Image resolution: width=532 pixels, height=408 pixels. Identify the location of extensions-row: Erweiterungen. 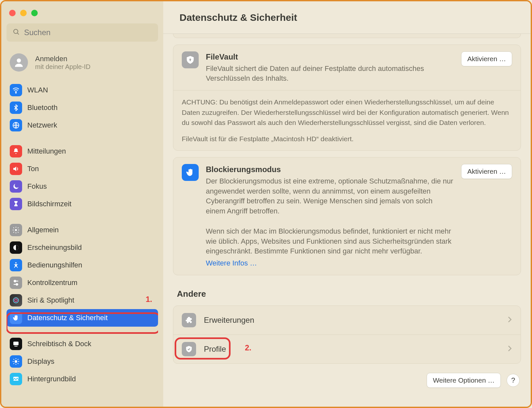
(347, 320).